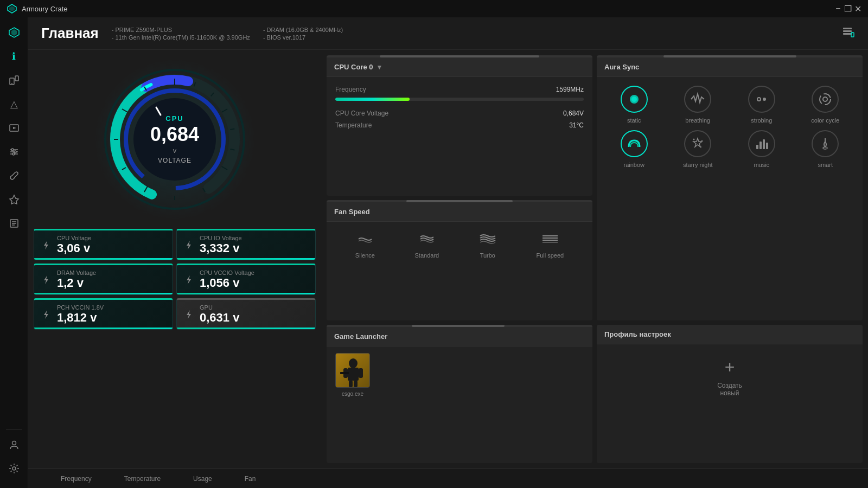 The image size is (868, 488). I want to click on minimize-button: −, so click(838, 9).